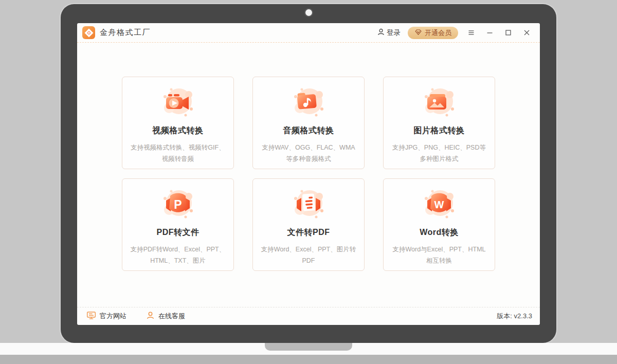  I want to click on official-website-link: 官方网站, so click(106, 316).